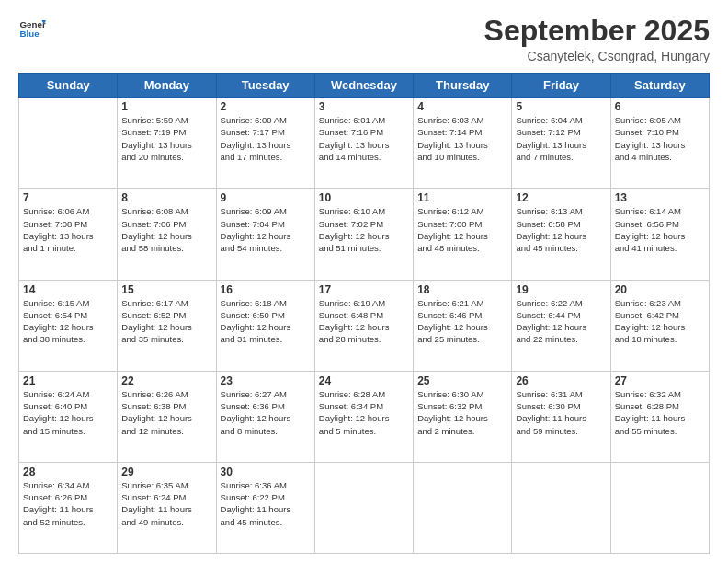 Image resolution: width=728 pixels, height=563 pixels. What do you see at coordinates (364, 326) in the screenshot?
I see `table-row: 17Sunrise: 6:19 AMSunset: 6:48 PMDayligh…` at bounding box center [364, 326].